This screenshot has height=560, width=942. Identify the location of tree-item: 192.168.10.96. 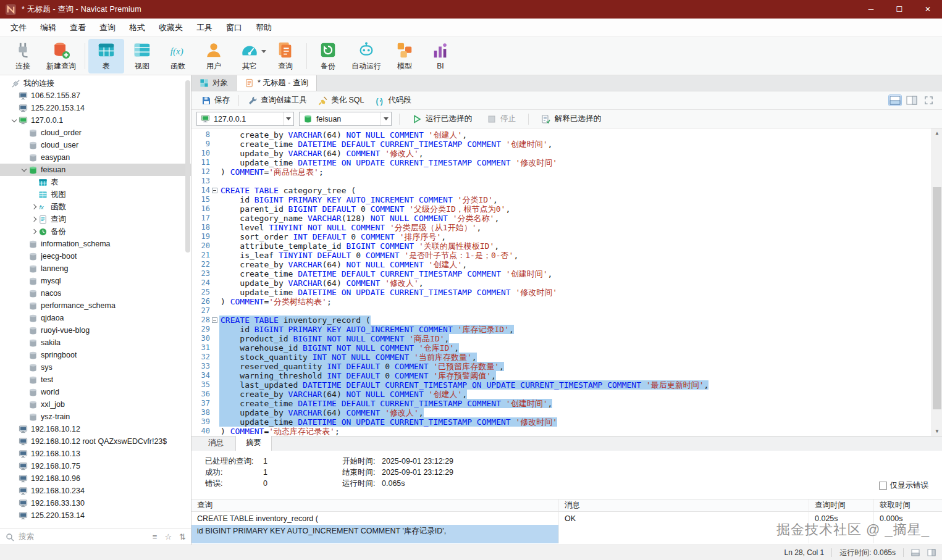
(95, 479).